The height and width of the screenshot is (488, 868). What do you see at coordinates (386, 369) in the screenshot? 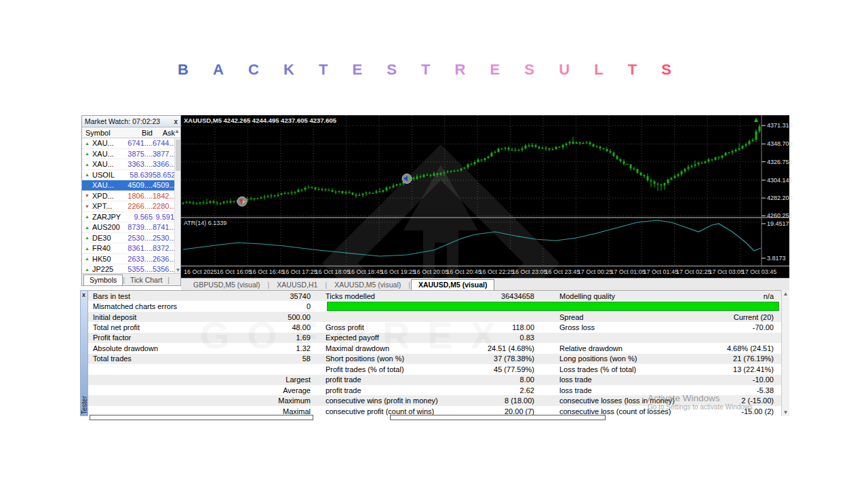
I see `report-label: Profit trades (% of total)` at bounding box center [386, 369].